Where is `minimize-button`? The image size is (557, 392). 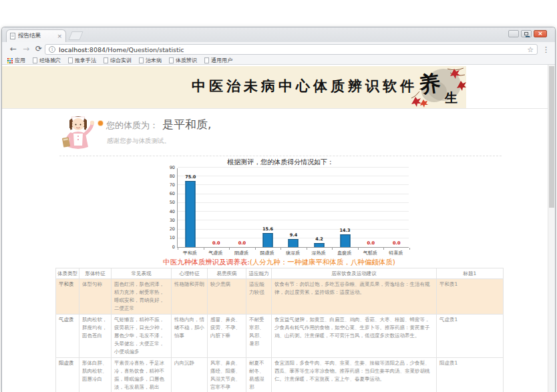
minimize-button is located at coordinates (514, 33).